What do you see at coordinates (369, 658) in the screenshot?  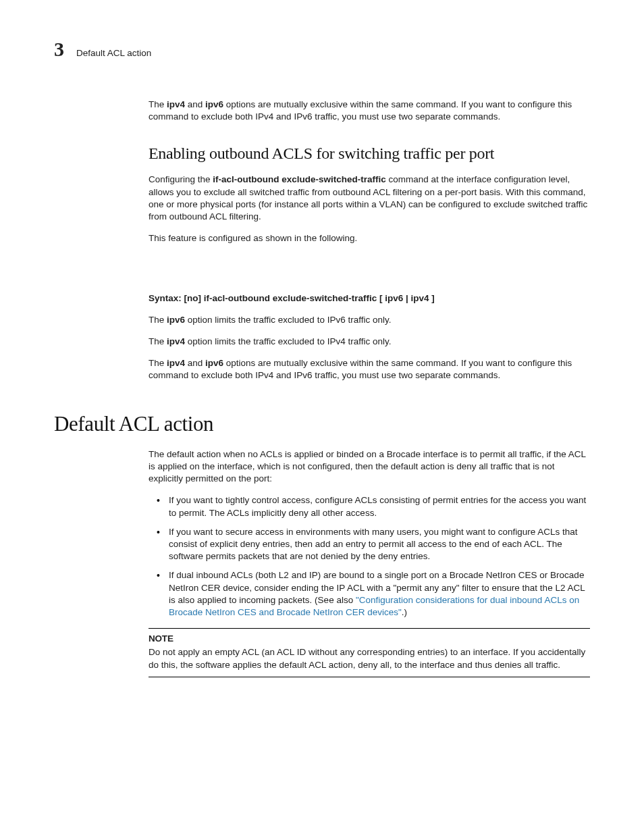 I see `note-body: Do not apply an empty ACL (an ACL ID wit…` at bounding box center [369, 658].